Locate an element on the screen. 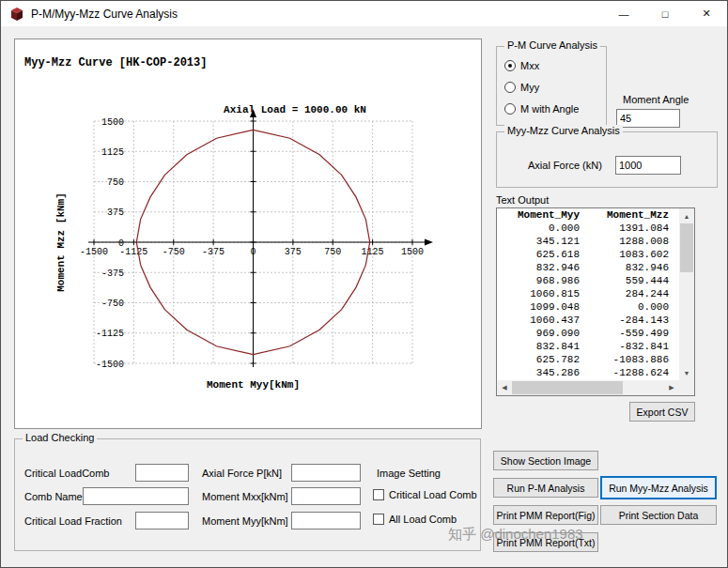  output-cell: 832.841 is located at coordinates (541, 346).